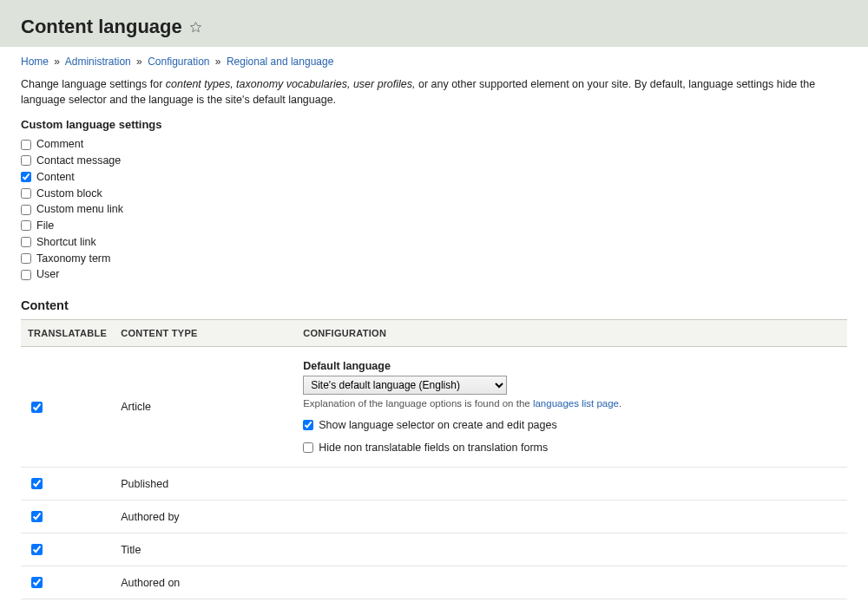 The image size is (868, 602). I want to click on custom-setting-label: Content, so click(56, 177).